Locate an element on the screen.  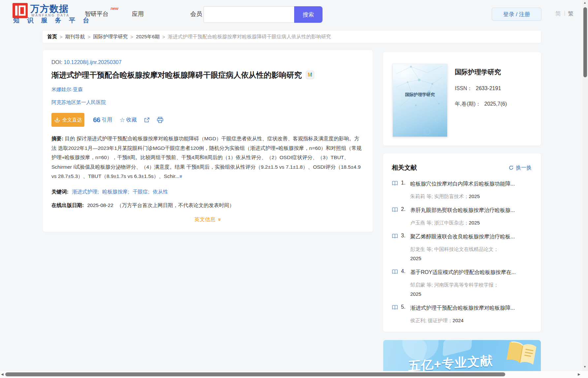
lang-traditional-toggle: 繁 is located at coordinates (571, 14).